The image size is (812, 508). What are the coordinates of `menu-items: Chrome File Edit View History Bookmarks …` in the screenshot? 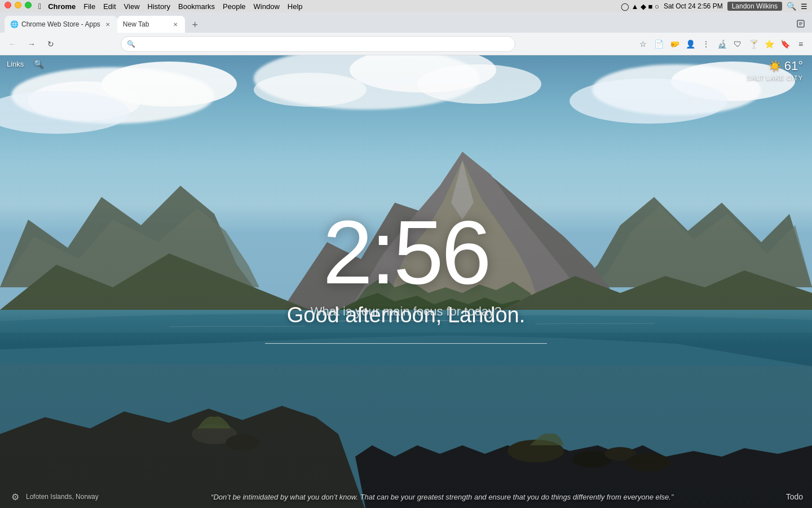 It's located at (334, 7).